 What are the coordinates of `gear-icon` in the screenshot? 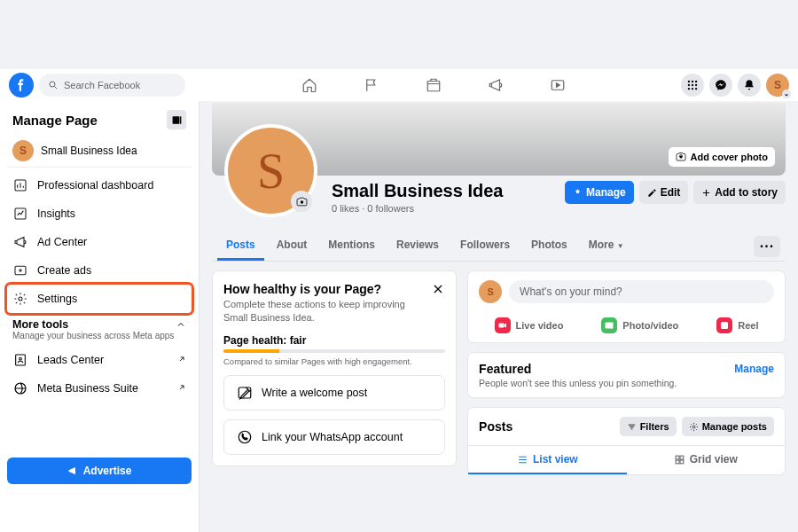 It's located at (20, 299).